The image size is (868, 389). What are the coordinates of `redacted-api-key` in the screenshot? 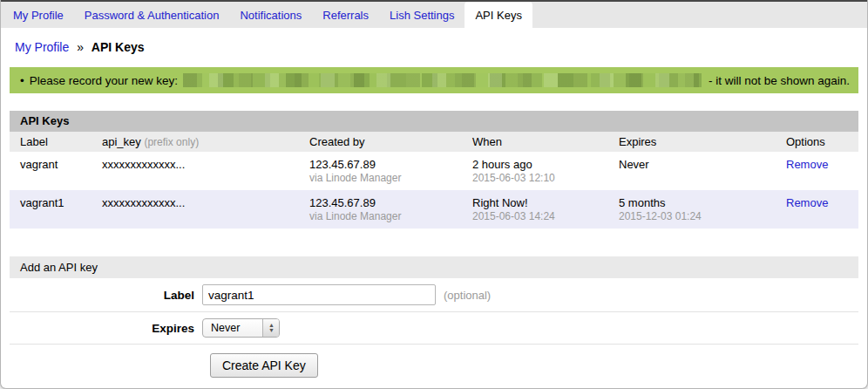 It's located at (443, 80).